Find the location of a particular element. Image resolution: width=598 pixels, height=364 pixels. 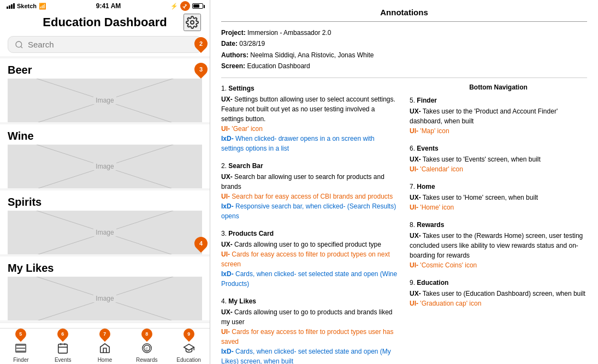

my-likes-card: My Likes Image is located at coordinates (105, 288).